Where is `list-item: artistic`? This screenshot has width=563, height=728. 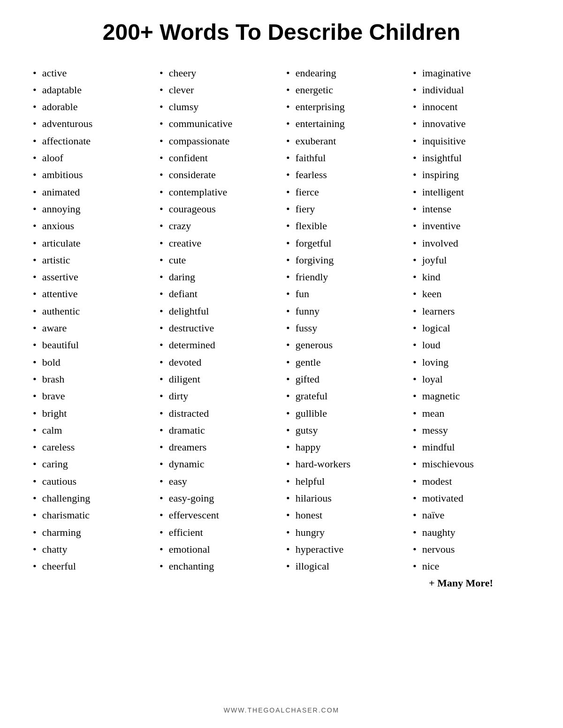
list-item: artistic is located at coordinates (91, 260).